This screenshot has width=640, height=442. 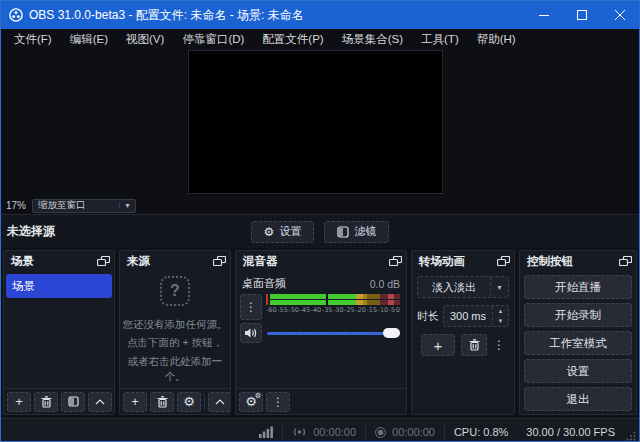 I want to click on speaker-icon, so click(x=251, y=333).